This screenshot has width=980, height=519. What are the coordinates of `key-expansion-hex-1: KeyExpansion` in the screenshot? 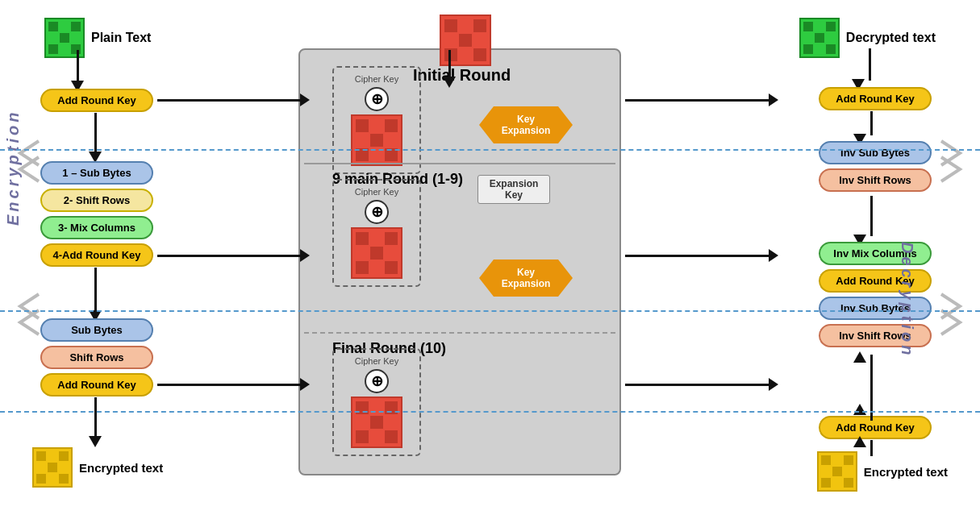 It's located at (526, 125).